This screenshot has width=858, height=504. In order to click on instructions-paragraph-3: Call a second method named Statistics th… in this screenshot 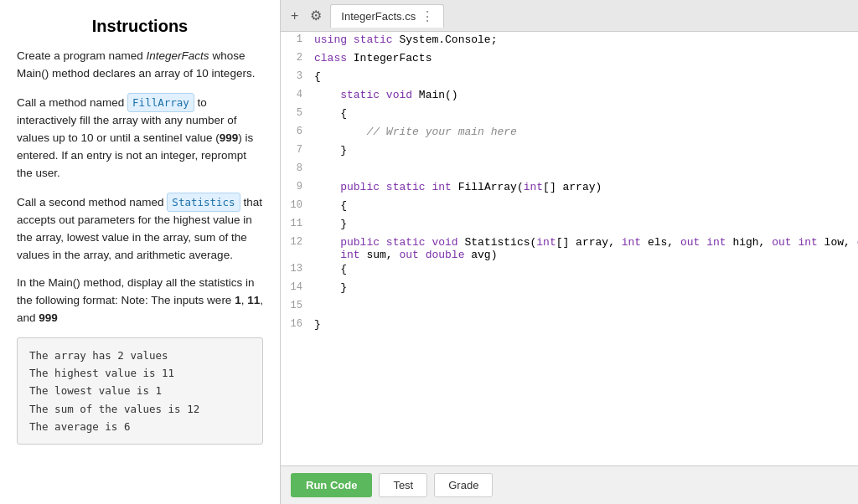, I will do `click(140, 229)`.